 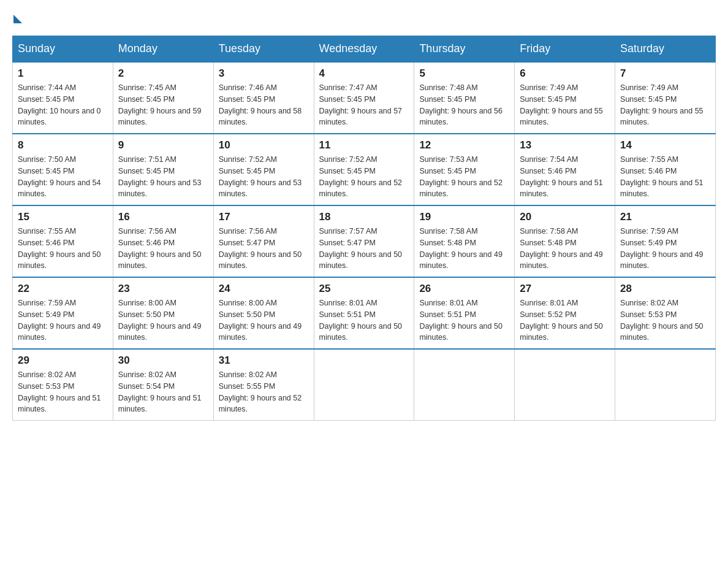 What do you see at coordinates (364, 74) in the screenshot?
I see `day-number: 4` at bounding box center [364, 74].